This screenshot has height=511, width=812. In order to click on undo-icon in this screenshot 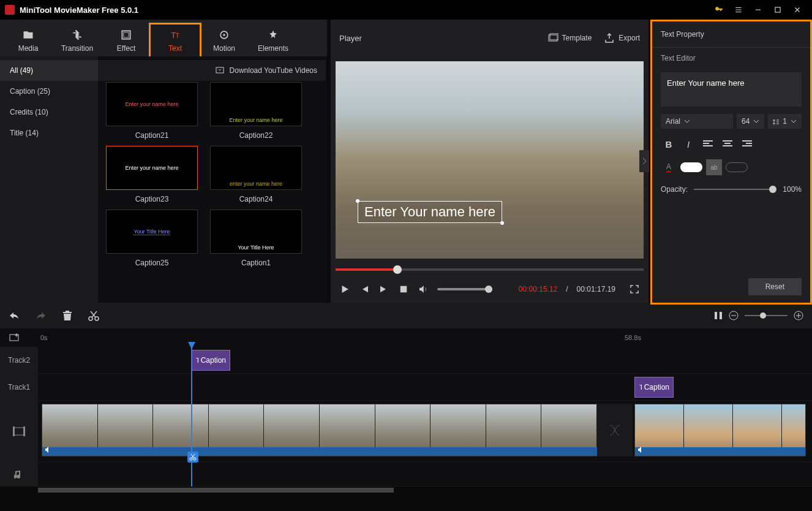, I will do `click(14, 316)`.